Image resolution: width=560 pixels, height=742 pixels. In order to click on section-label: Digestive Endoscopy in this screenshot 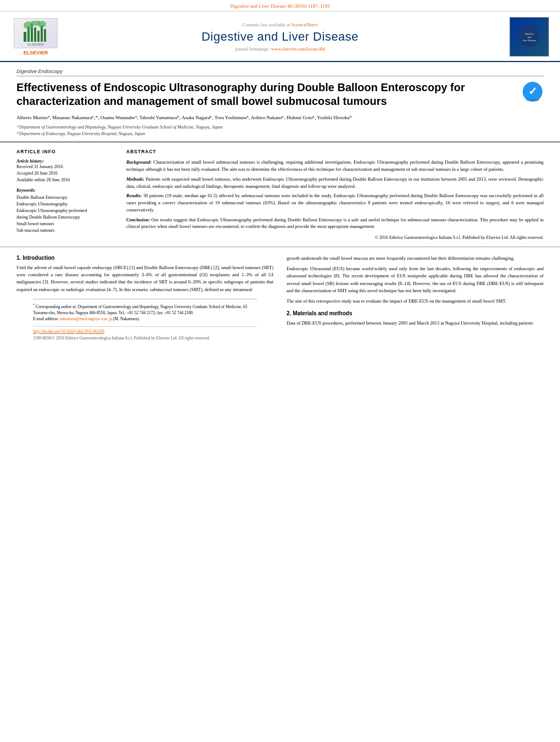, I will do `click(280, 72)`.